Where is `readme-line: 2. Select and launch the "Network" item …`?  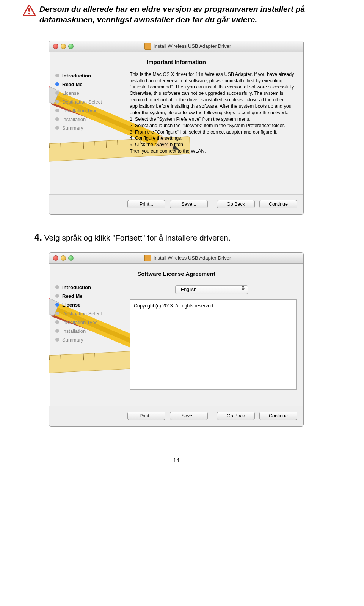
readme-line: 2. Select and launch the "Network" item … is located at coordinates (215, 126).